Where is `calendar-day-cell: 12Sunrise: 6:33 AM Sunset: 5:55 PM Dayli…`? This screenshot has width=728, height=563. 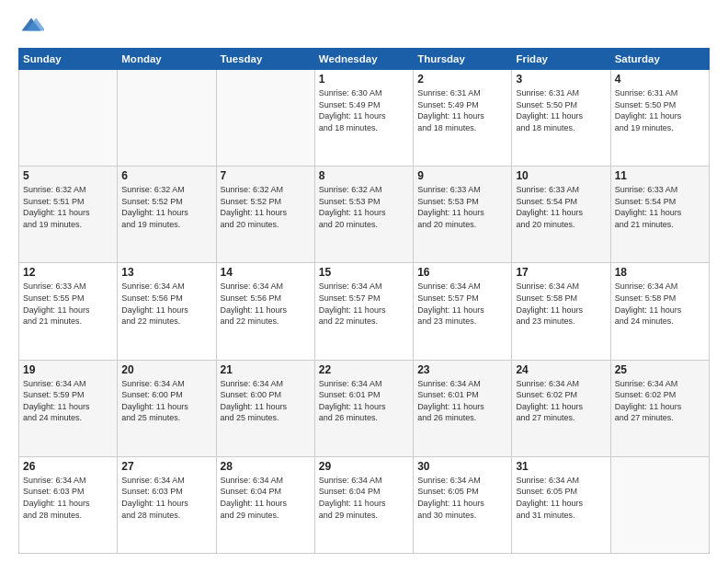 calendar-day-cell: 12Sunrise: 6:33 AM Sunset: 5:55 PM Dayli… is located at coordinates (68, 311).